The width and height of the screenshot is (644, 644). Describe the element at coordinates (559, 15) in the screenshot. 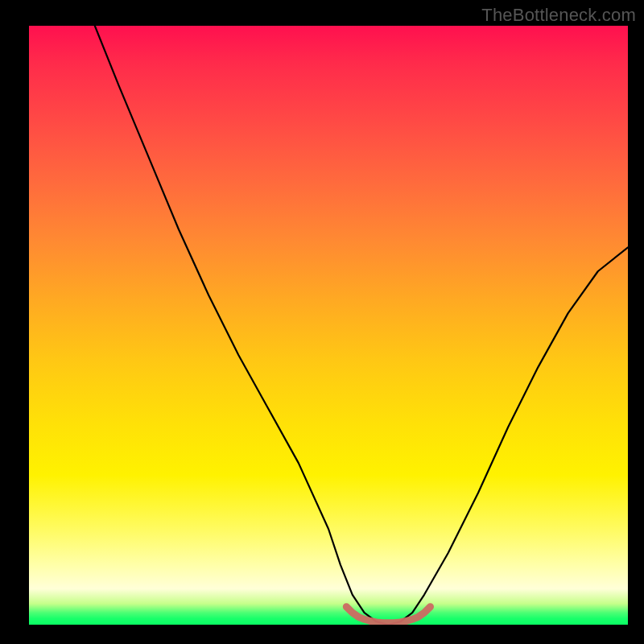

I see `watermark-text: TheBottleneck.com` at that location.